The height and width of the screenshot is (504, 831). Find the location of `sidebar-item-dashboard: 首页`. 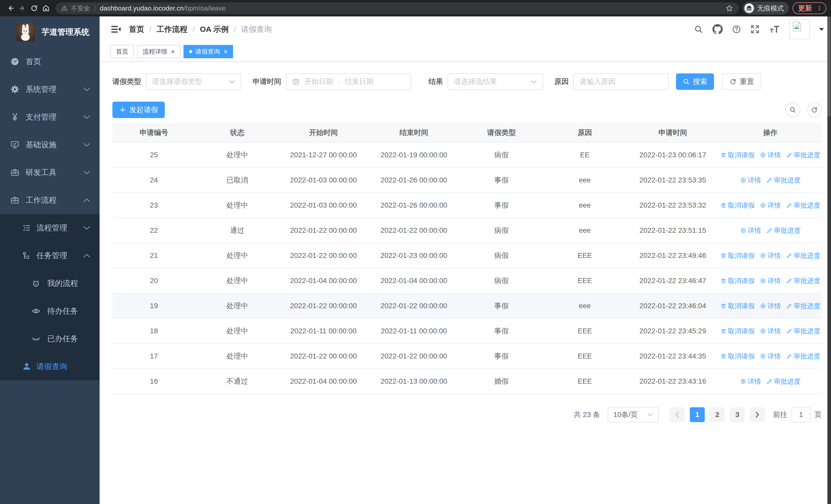

sidebar-item-dashboard: 首页 is located at coordinates (50, 62).